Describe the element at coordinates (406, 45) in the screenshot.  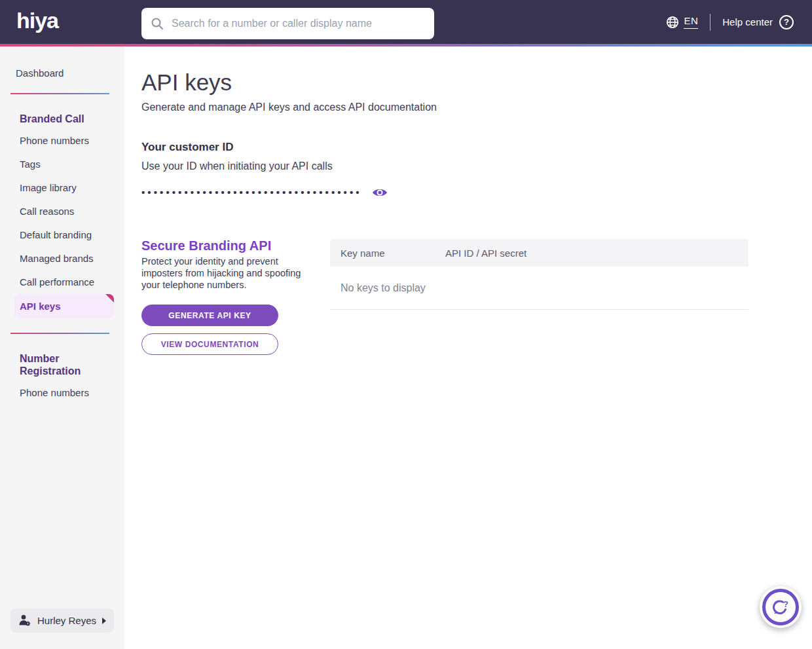
I see `navbar-gradient-accent` at that location.